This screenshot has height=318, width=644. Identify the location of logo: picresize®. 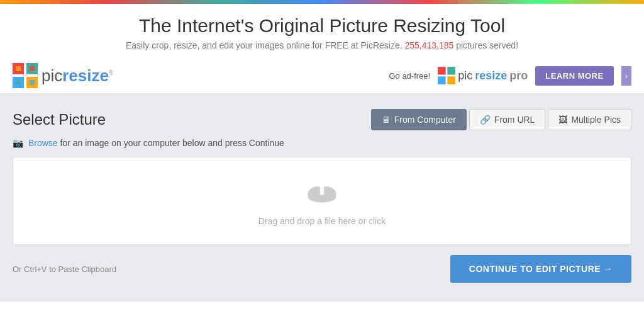
(63, 76).